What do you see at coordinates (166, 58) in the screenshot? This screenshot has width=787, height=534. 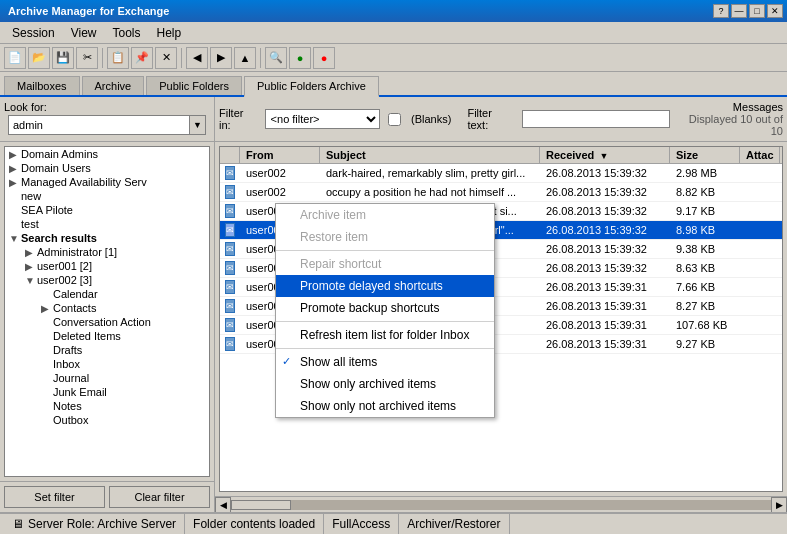 I see `toolbar-delete: ✕` at bounding box center [166, 58].